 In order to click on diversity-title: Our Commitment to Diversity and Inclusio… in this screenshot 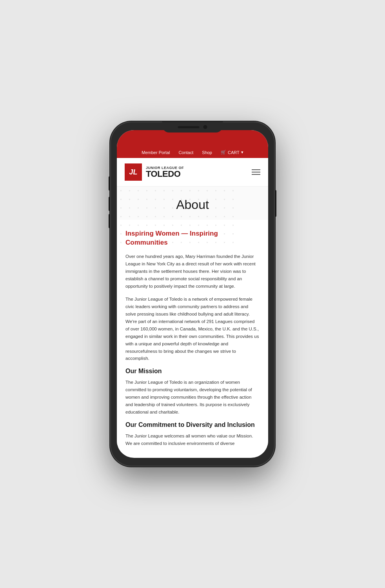, I will do `click(192, 425)`.